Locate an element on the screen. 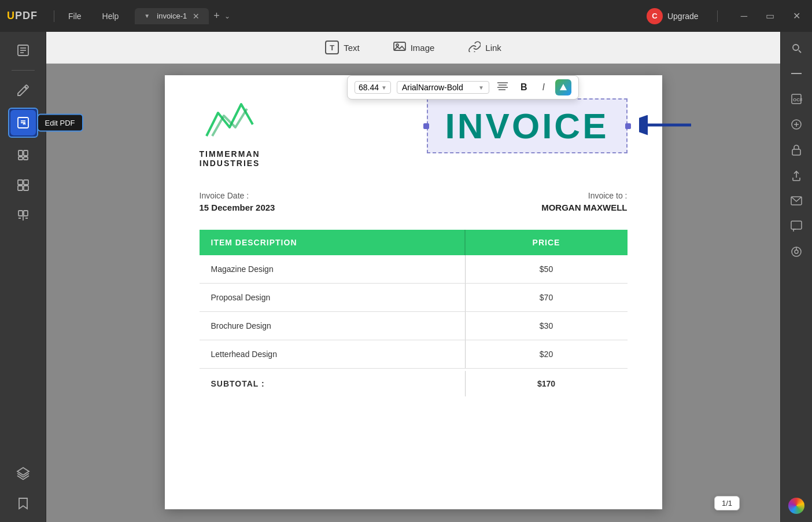 Image resolution: width=812 pixels, height=522 pixels. right-colorful-icon is located at coordinates (796, 506).